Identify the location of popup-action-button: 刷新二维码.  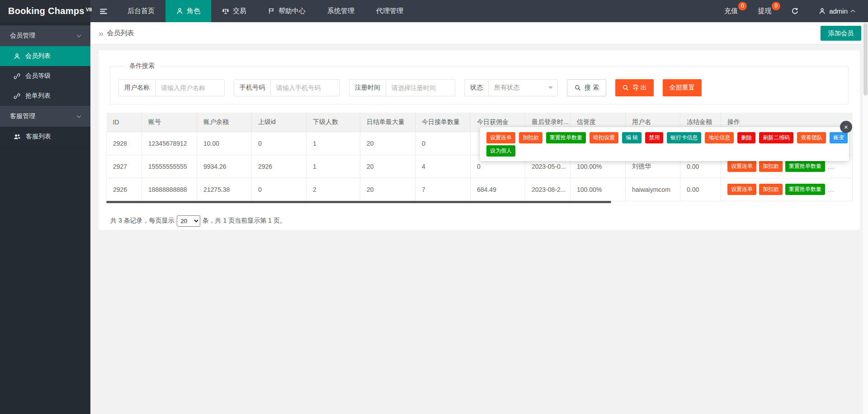
(776, 138).